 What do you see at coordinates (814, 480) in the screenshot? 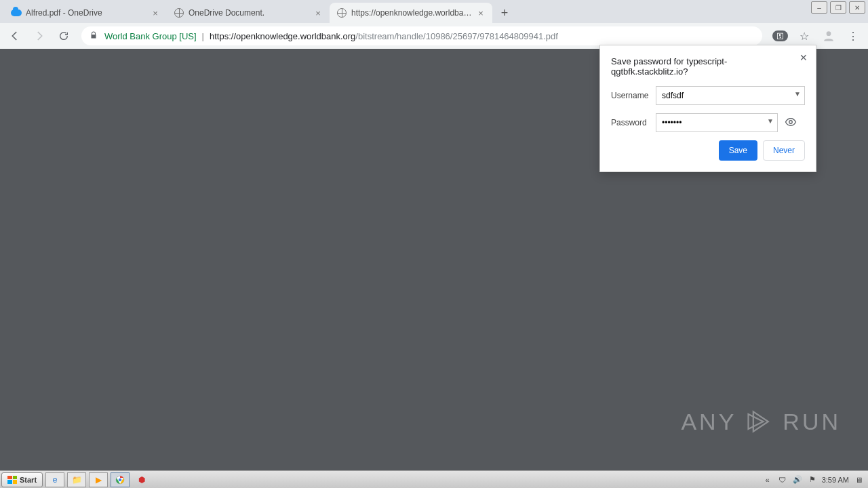
I see `system-tray: « 🛡 🔊 ⚑ 3:59 AM 🖥` at bounding box center [814, 480].